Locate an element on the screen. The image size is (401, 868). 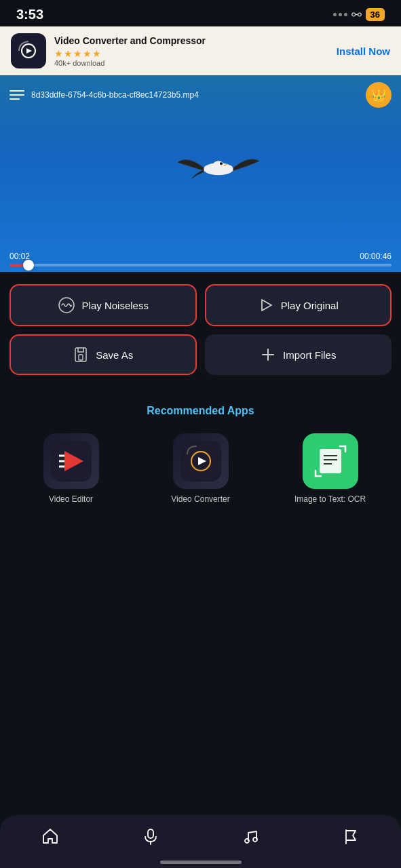
status-time: 3:53 is located at coordinates (30, 15).